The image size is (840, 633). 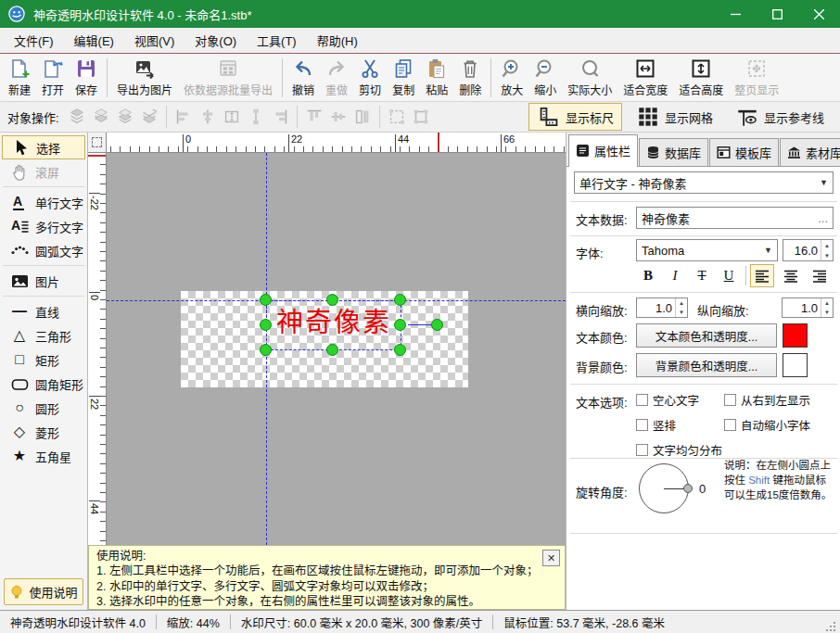 I want to click on paste-button: 粘贴, so click(x=437, y=78).